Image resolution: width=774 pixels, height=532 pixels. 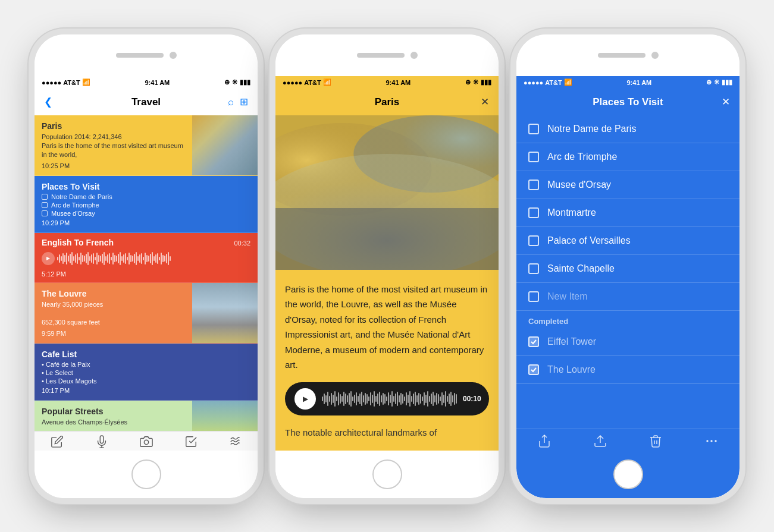 What do you see at coordinates (628, 185) in the screenshot?
I see `check-item-musee: Musee d'Orsay` at bounding box center [628, 185].